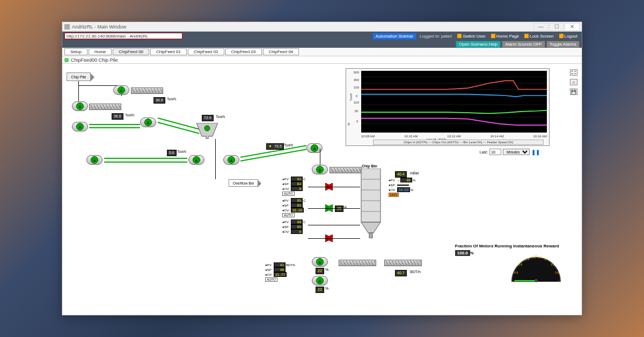  What do you see at coordinates (484, 250) in the screenshot?
I see `fraction-motors-running: Fraction Of Motors Running 100.0%` at bounding box center [484, 250].